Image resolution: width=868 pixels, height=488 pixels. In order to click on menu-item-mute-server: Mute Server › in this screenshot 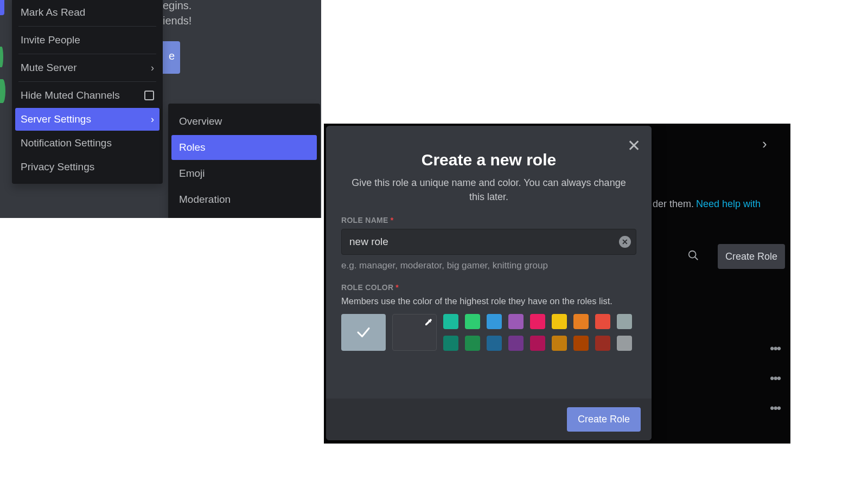, I will do `click(87, 68)`.